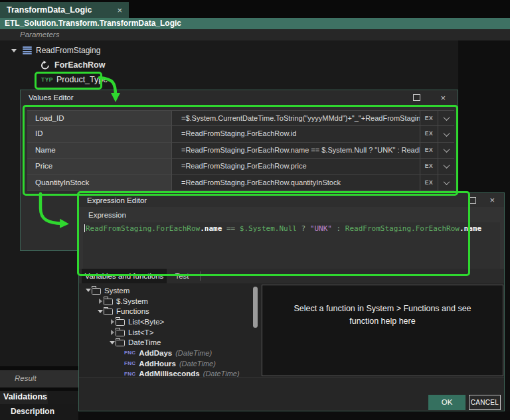 This screenshot has height=420, width=510. I want to click on folder-label: $.System, so click(132, 301).